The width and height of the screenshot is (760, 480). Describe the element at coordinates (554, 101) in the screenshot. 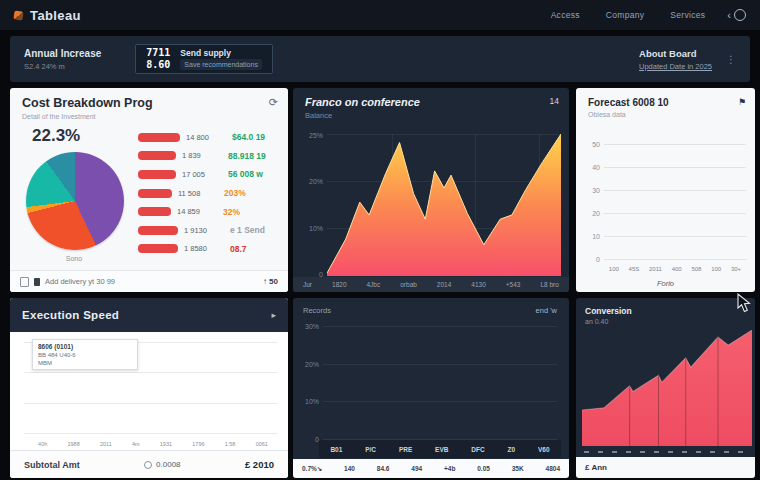

I see `panel-corner-badge: 14` at that location.